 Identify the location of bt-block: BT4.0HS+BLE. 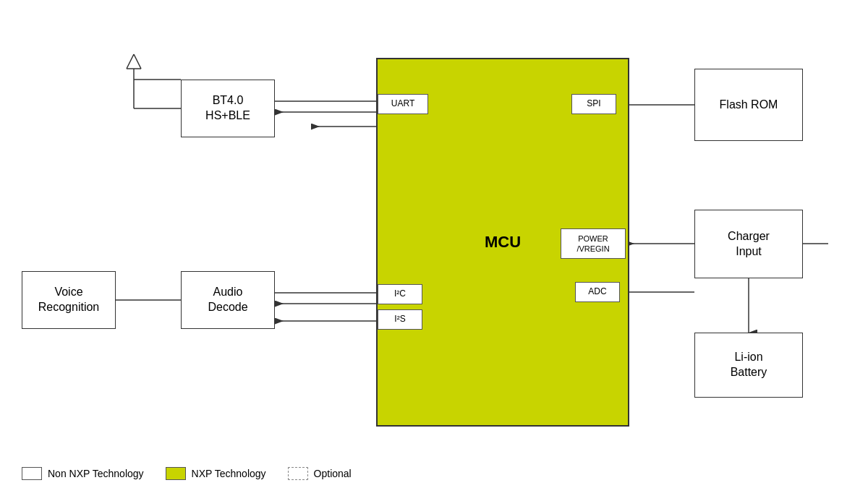
(228, 108).